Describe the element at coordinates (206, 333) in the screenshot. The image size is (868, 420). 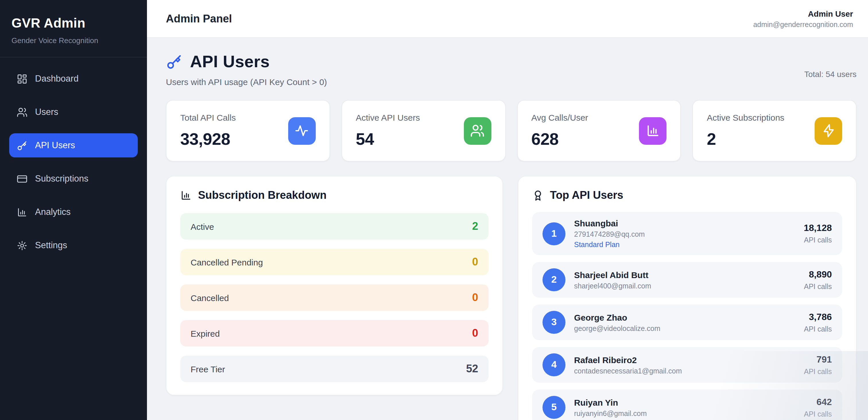
I see `breakdown-label: Expired` at that location.